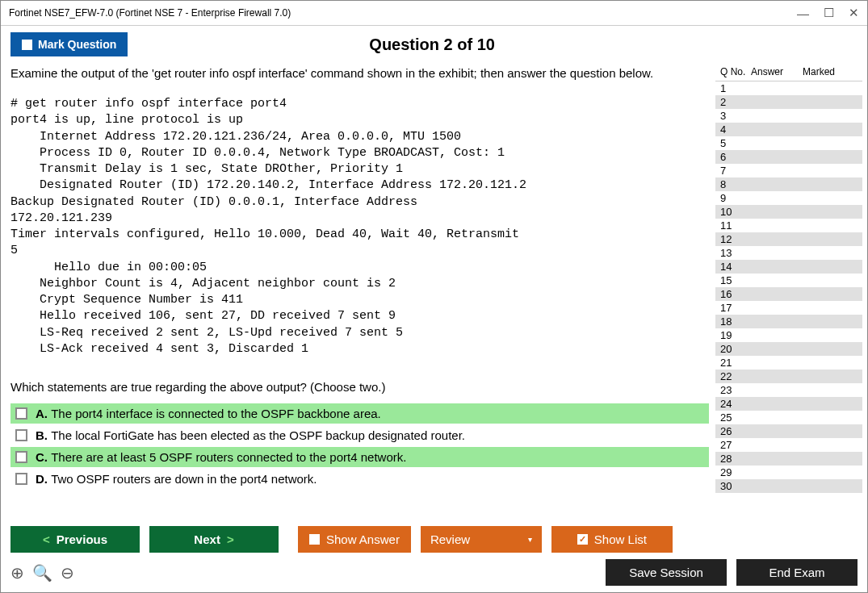  Describe the element at coordinates (789, 281) in the screenshot. I see `question-list-row: 15` at that location.